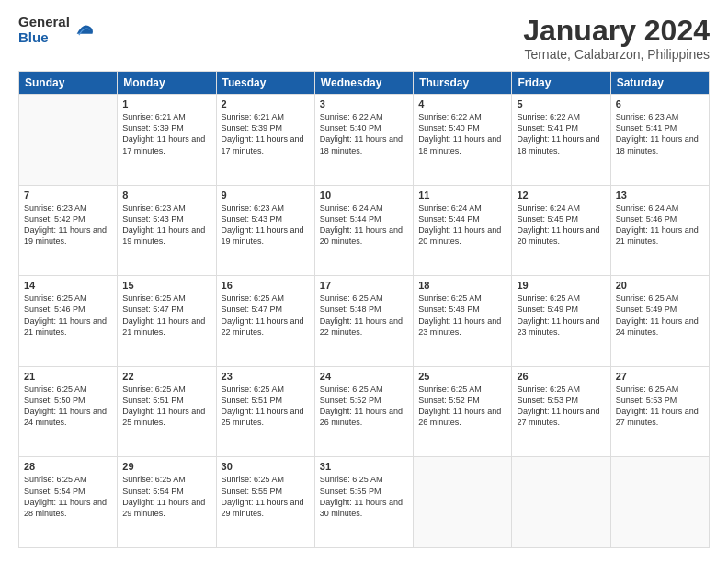 This screenshot has width=728, height=563. Describe the element at coordinates (660, 315) in the screenshot. I see `day-info: Sunrise: 6:25 AMSunset: 5:49 PMDaylight:…` at that location.